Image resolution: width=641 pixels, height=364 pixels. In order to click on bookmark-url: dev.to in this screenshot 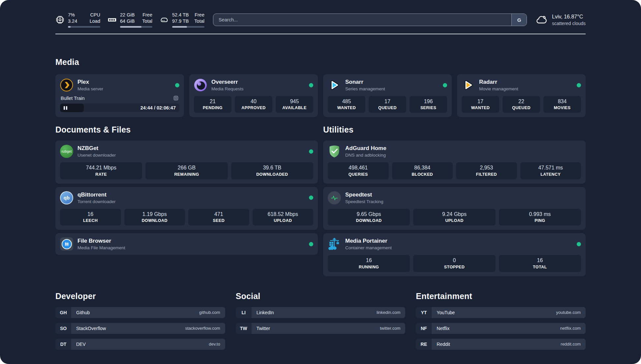, I will do `click(214, 344)`.